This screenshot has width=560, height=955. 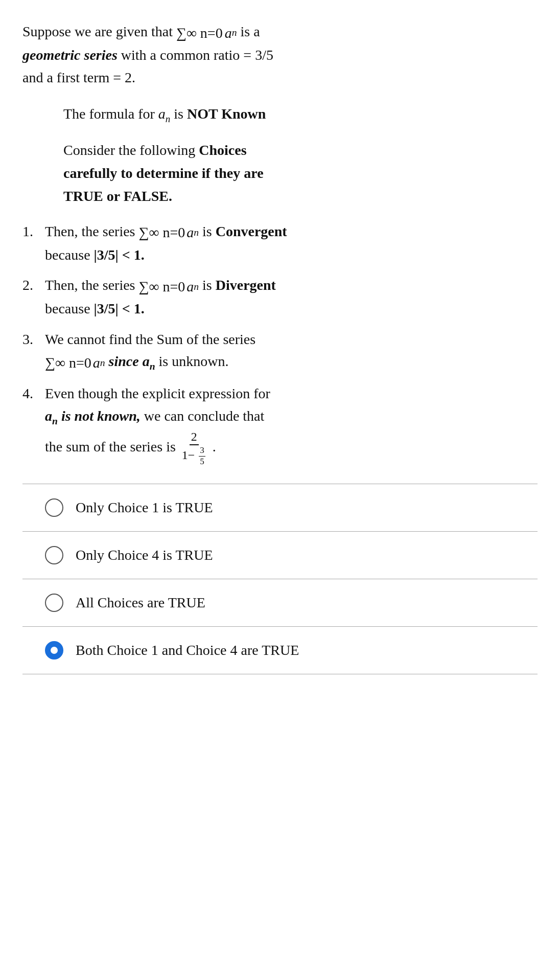 What do you see at coordinates (280, 508) in the screenshot?
I see `radio-option-1: Only Choice 1 is TRUE` at bounding box center [280, 508].